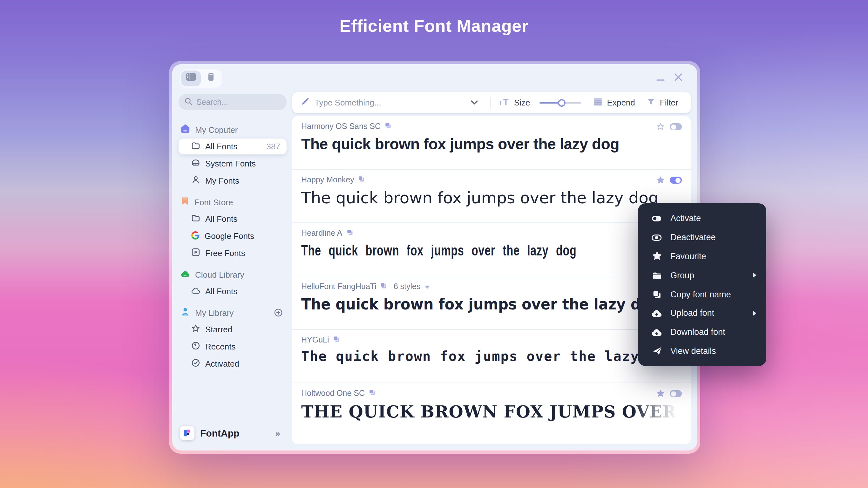 This screenshot has height=488, width=868. Describe the element at coordinates (540, 102) in the screenshot. I see `size-control: TT Size` at that location.